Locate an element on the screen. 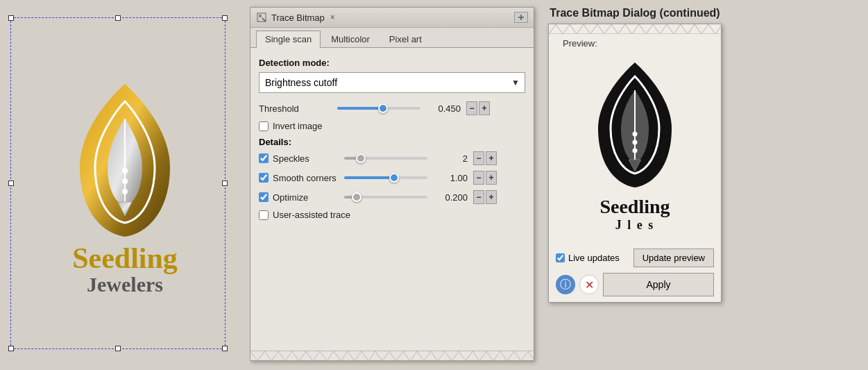 This screenshot has width=868, height=370. apply-button: Apply is located at coordinates (658, 285).